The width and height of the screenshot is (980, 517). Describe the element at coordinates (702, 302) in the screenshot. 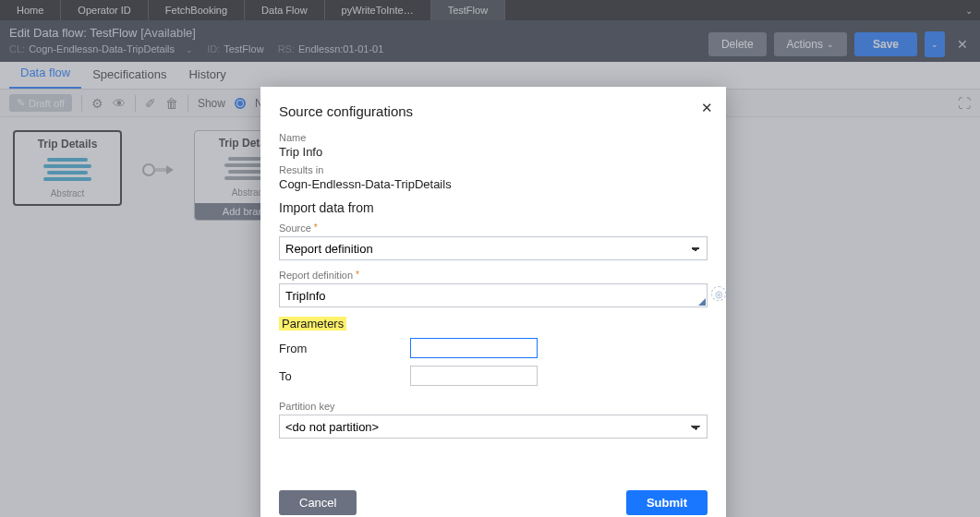

I see `resize-handle-icon` at that location.